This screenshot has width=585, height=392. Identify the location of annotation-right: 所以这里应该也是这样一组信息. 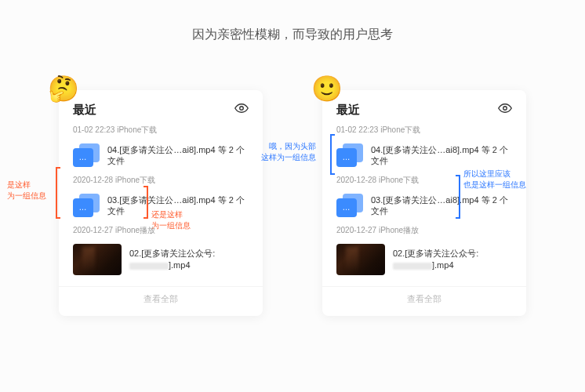
(495, 180).